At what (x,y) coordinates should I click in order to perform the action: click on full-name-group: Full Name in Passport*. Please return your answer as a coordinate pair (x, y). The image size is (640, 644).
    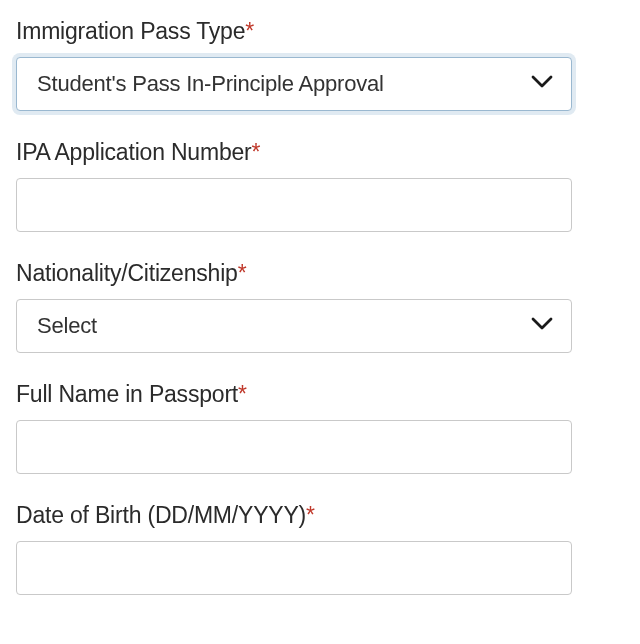
    Looking at the image, I should click on (320, 428).